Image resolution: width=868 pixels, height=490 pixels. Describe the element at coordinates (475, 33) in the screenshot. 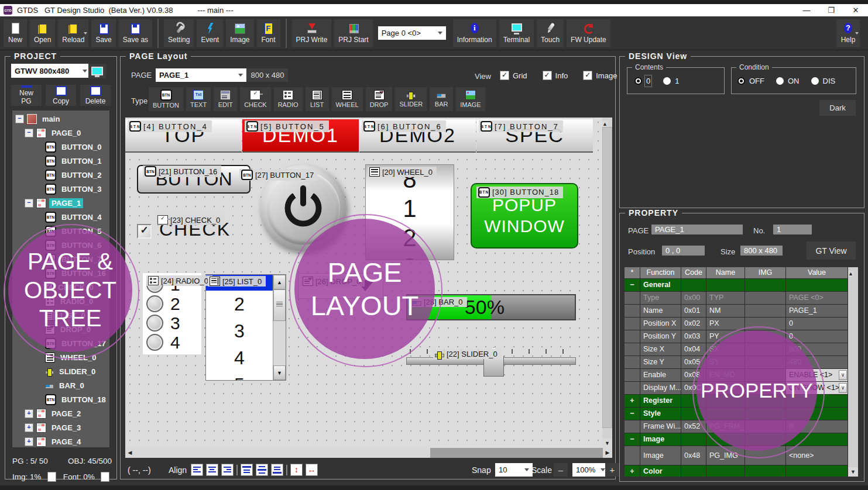

I see `toolbar-button: Information` at that location.